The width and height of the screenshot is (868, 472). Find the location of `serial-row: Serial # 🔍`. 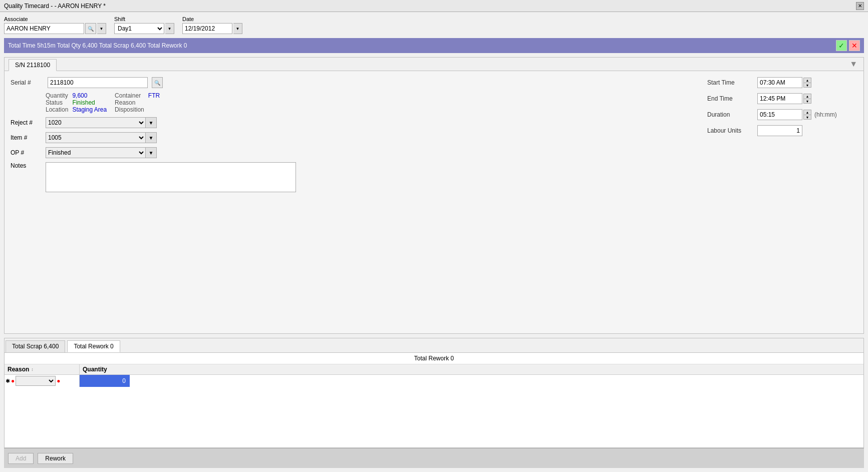

serial-row: Serial # 🔍 is located at coordinates (349, 83).